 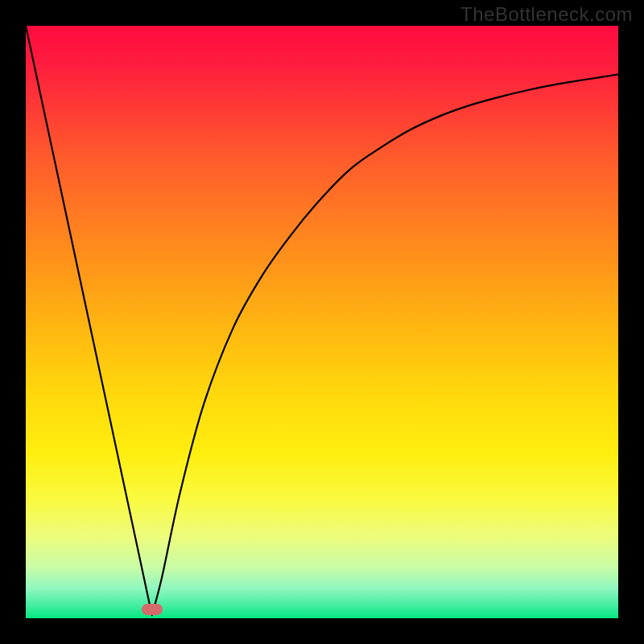 I want to click on minimum-marker, so click(x=152, y=609).